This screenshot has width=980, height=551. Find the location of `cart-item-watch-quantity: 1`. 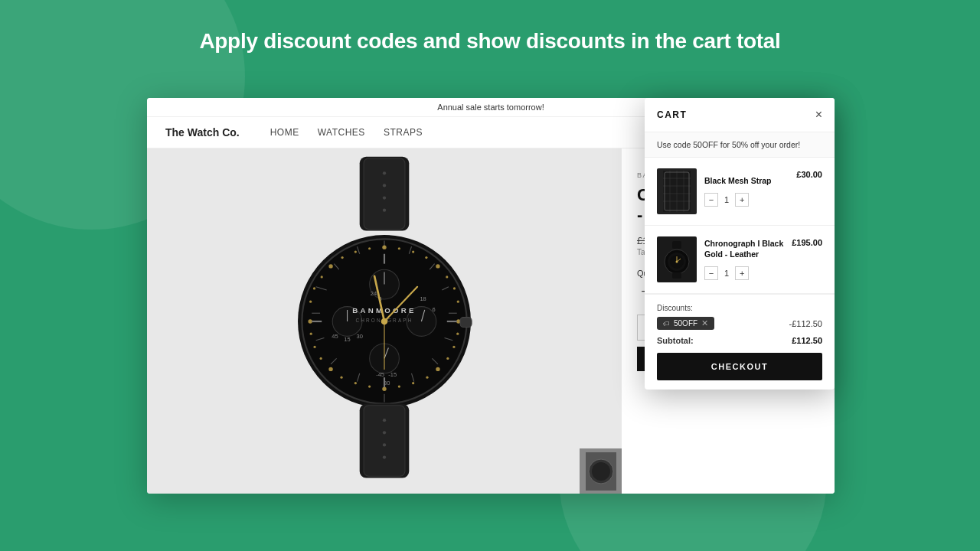

cart-item-watch-quantity: 1 is located at coordinates (727, 273).